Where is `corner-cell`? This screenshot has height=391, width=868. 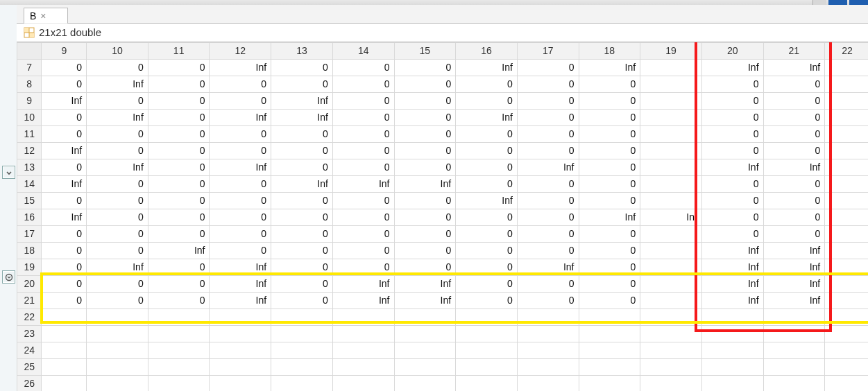
corner-cell is located at coordinates (29, 51).